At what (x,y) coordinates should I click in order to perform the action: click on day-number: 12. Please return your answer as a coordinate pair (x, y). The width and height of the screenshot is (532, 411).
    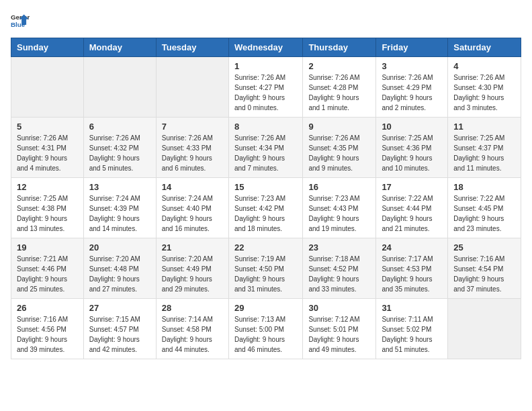
    Looking at the image, I should click on (47, 187).